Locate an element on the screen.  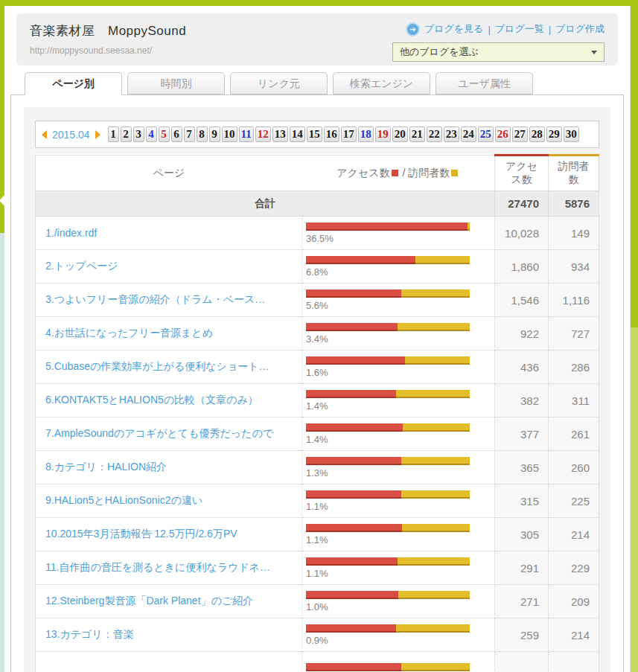
day-buttons: 1 2 3 4 5 6 7 8 9 10 11 12 13 14 15 16 1… is located at coordinates (344, 134).